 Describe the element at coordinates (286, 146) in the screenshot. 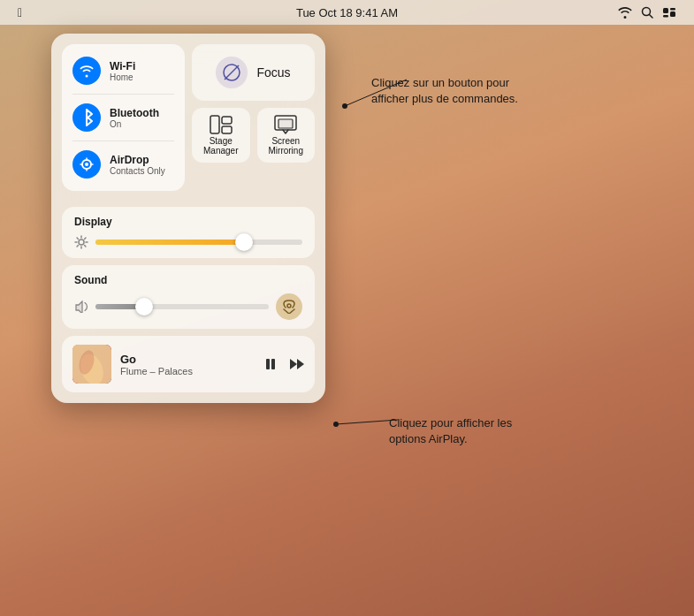

I see `screen-mirroring-label: Screen Mirroring` at that location.